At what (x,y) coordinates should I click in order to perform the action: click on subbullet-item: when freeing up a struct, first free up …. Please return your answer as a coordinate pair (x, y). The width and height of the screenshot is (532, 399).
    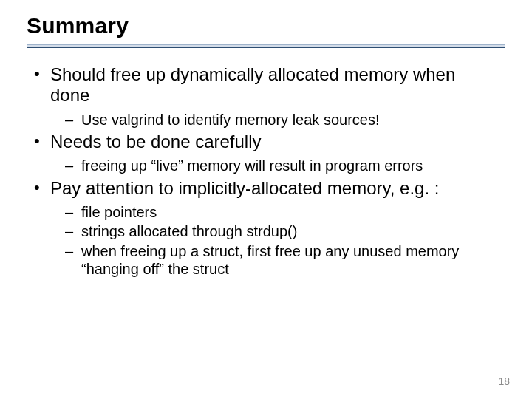
    Looking at the image, I should click on (282, 260).